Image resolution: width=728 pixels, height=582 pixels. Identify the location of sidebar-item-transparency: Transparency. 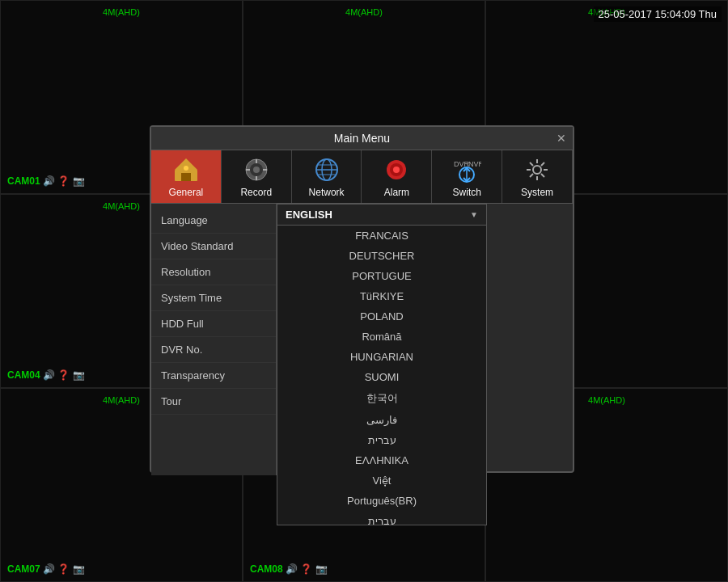
(214, 376).